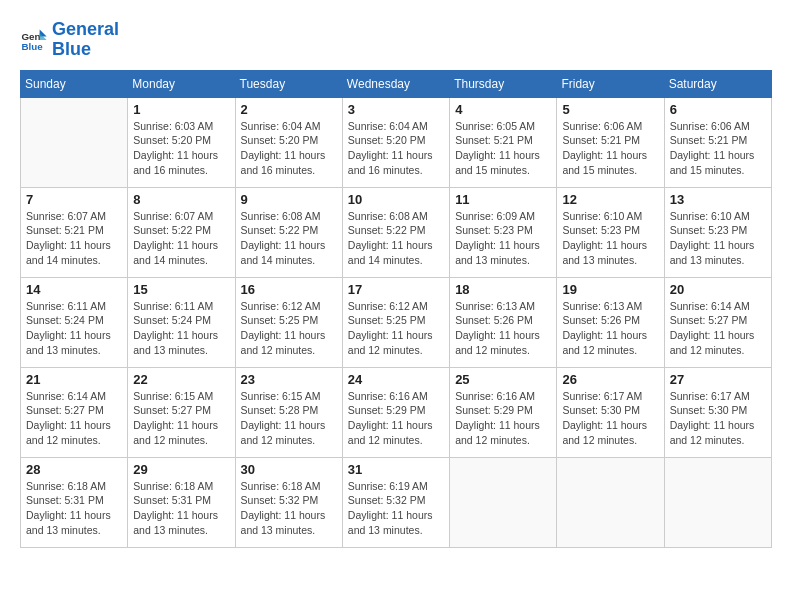 The width and height of the screenshot is (792, 612). Describe the element at coordinates (718, 84) in the screenshot. I see `header-saturday: Saturday` at that location.